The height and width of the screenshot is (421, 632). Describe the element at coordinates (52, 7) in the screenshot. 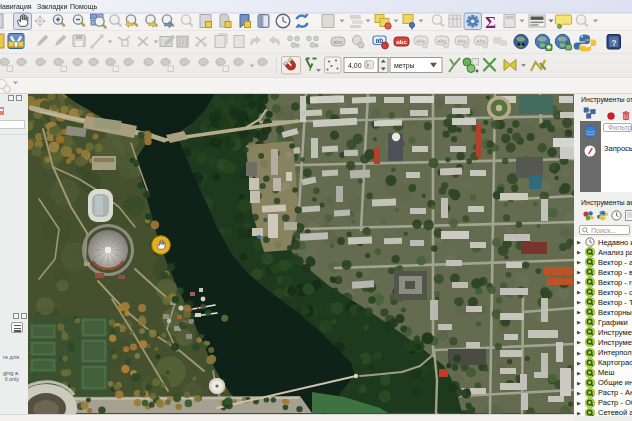

I see `svg-text: Закладки` at that location.